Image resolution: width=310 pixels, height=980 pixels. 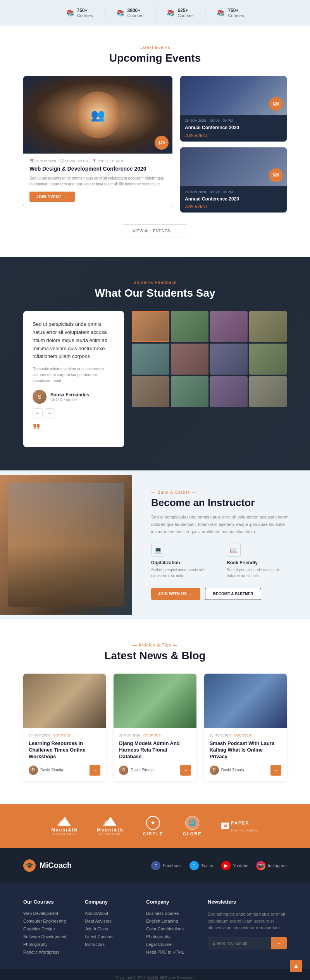 I want to click on events-section-title: Upcoming Events, so click(x=155, y=58).